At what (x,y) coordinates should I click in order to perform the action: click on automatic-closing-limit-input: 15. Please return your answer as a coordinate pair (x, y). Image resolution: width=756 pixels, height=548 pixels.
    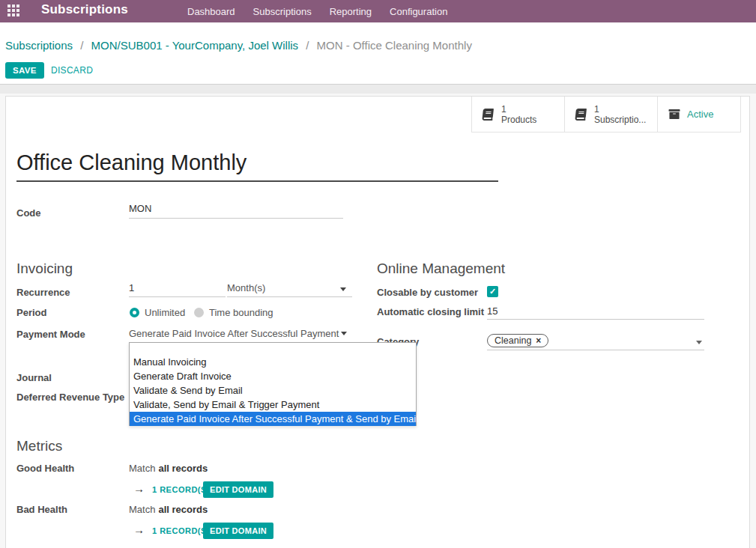
    Looking at the image, I should click on (596, 311).